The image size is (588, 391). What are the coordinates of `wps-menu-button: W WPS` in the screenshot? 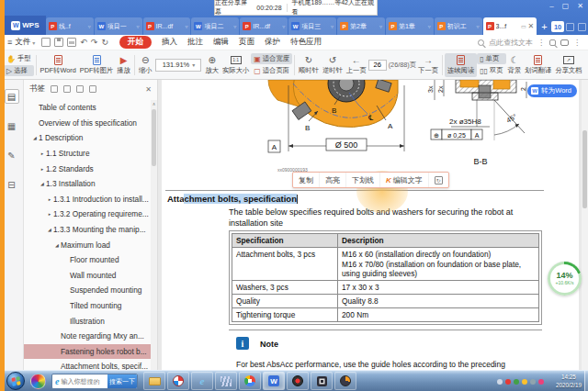 It's located at (26, 26).